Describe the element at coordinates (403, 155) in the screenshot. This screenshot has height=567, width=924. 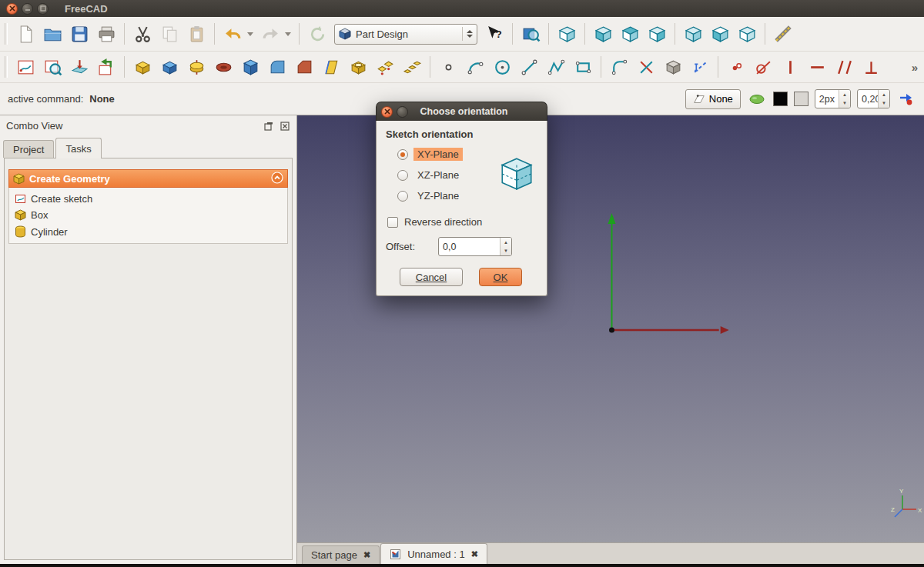
I see `radio-xy-plane` at that location.